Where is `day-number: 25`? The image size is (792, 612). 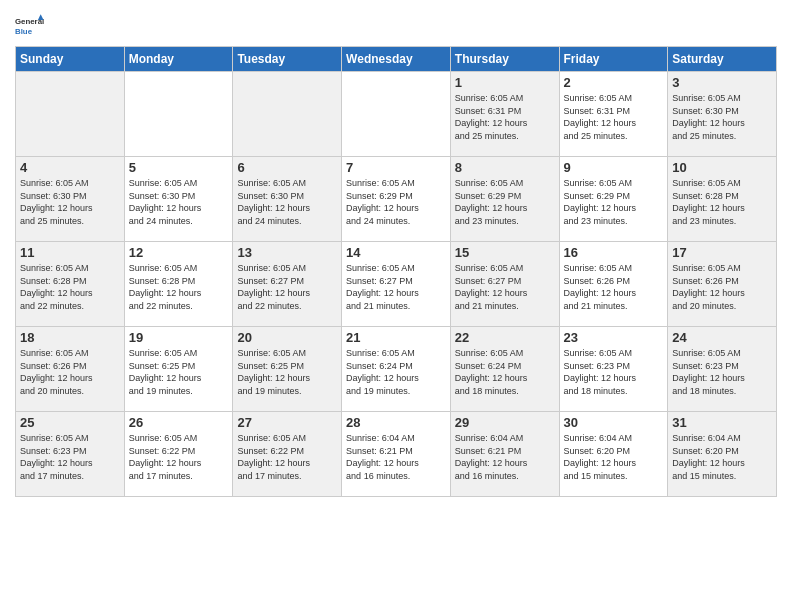
day-number: 25 is located at coordinates (70, 422).